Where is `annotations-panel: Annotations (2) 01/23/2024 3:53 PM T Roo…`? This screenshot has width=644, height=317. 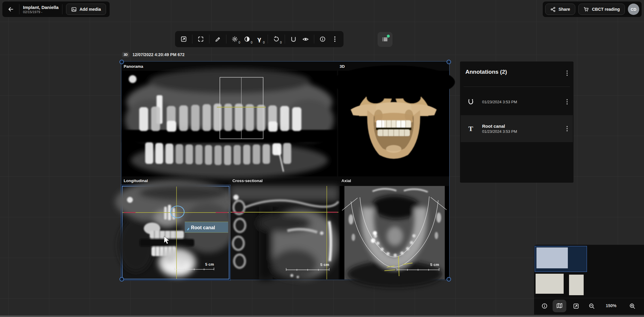
annotations-panel: Annotations (2) 01/23/2024 3:53 PM T Roo… is located at coordinates (517, 122).